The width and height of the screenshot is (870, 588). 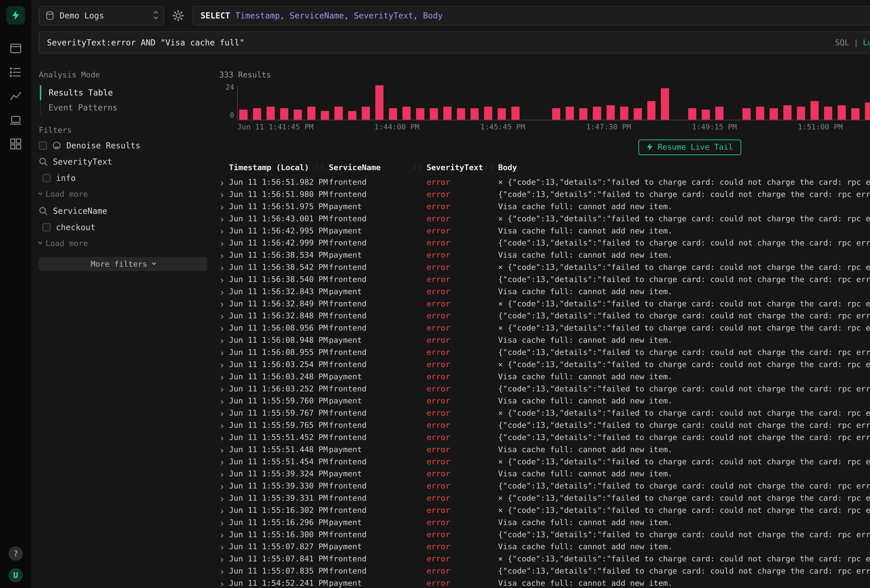 I want to click on source-settings-button, so click(x=178, y=16).